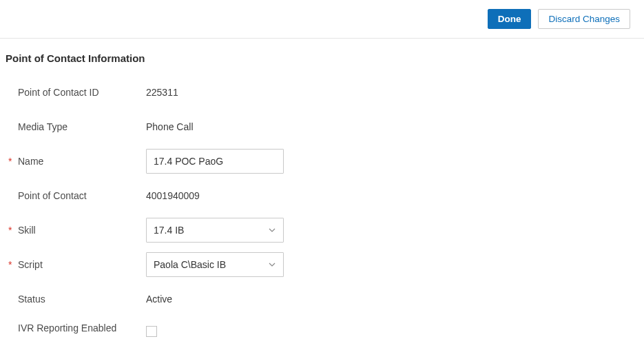 This screenshot has height=359, width=644. I want to click on row-ivr: IVR Reporting Enabled, so click(331, 334).